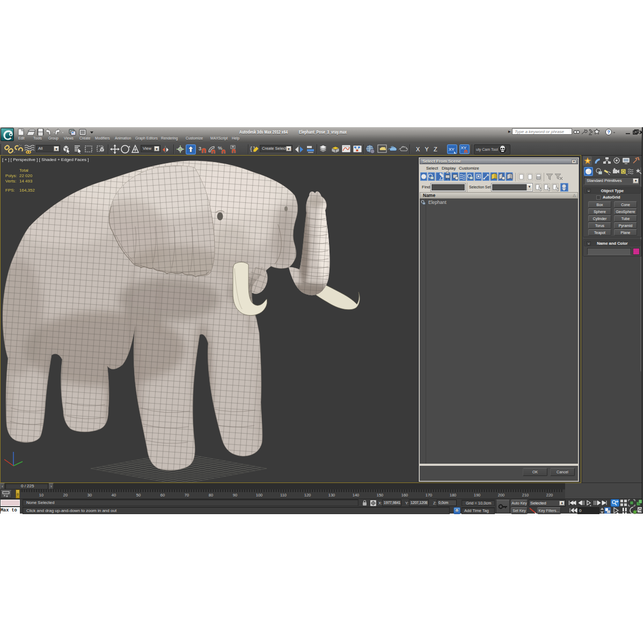 The width and height of the screenshot is (644, 644). Describe the element at coordinates (283, 495) in the screenshot. I see `svg-text: 110` at that location.